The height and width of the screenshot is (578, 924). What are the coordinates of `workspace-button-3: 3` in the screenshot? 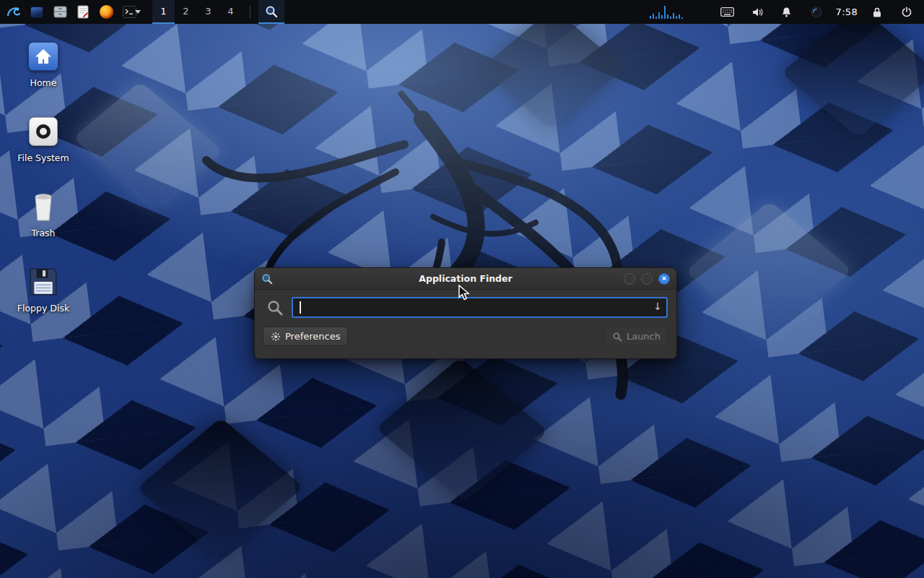 It's located at (208, 12).